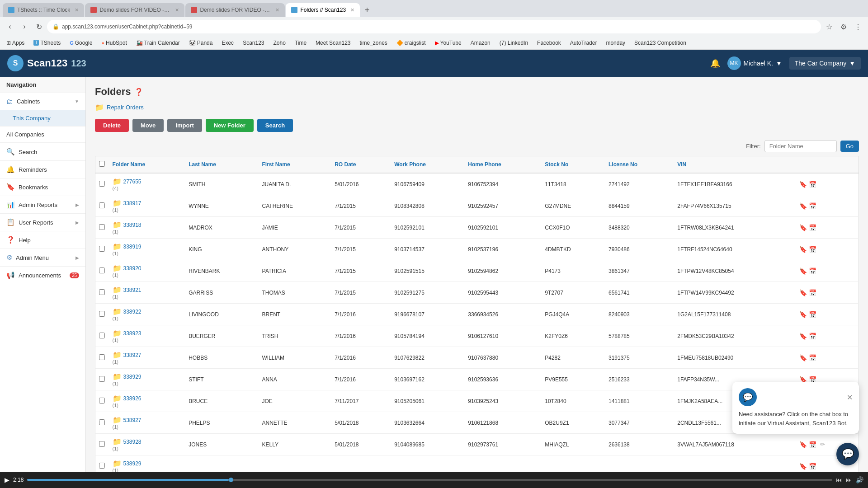 This screenshot has height=488, width=868. I want to click on video-volume: 🔊, so click(860, 480).